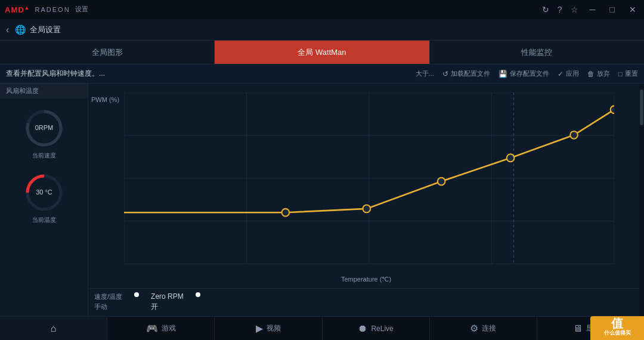 Image resolution: width=644 pixels, height=340 pixels. I want to click on connect-icon: ⚙, so click(474, 328).